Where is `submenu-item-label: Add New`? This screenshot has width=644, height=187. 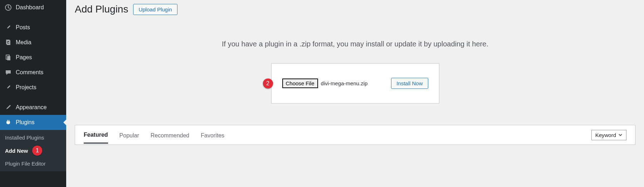 submenu-item-label: Add New is located at coordinates (16, 151).